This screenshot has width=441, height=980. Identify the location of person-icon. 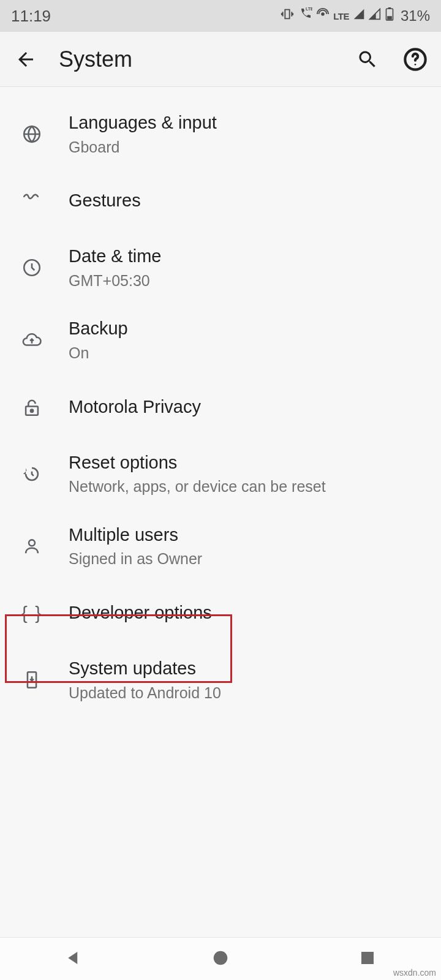
(32, 546).